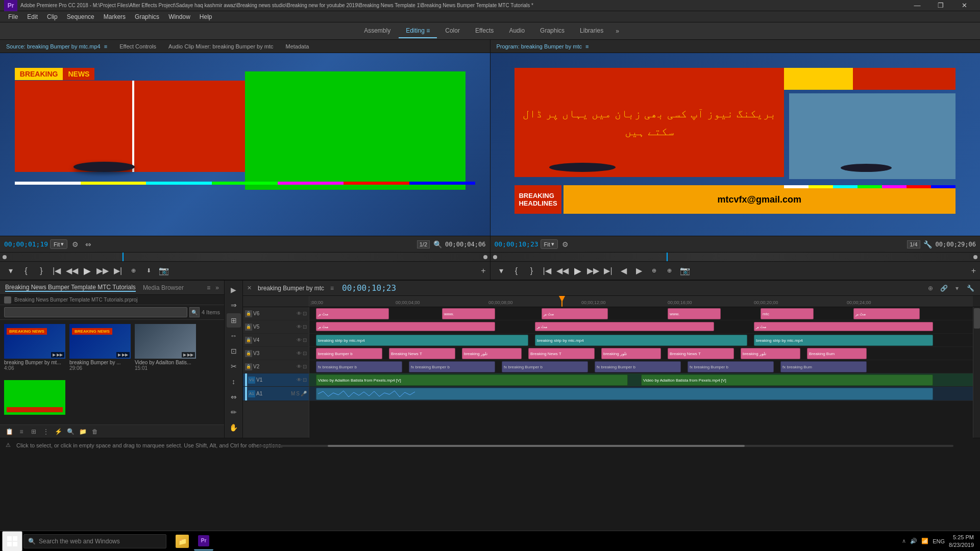  What do you see at coordinates (970, 288) in the screenshot?
I see `tl-settings-btn: 🔧` at bounding box center [970, 288].